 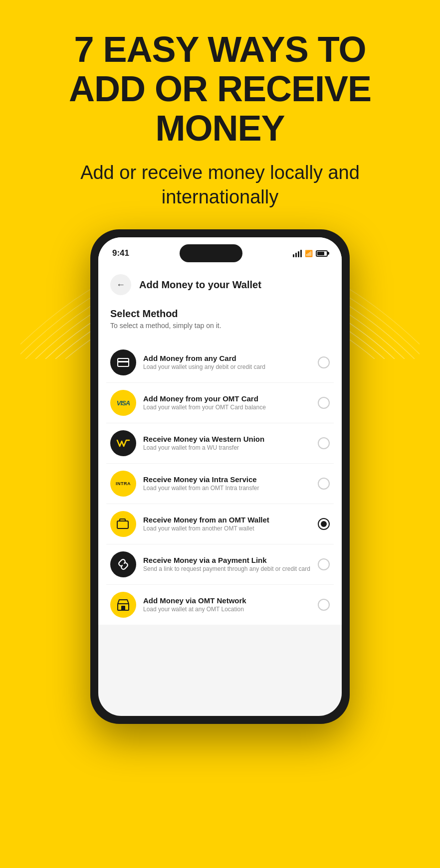 I want to click on omt-wallet-icon, so click(x=123, y=524).